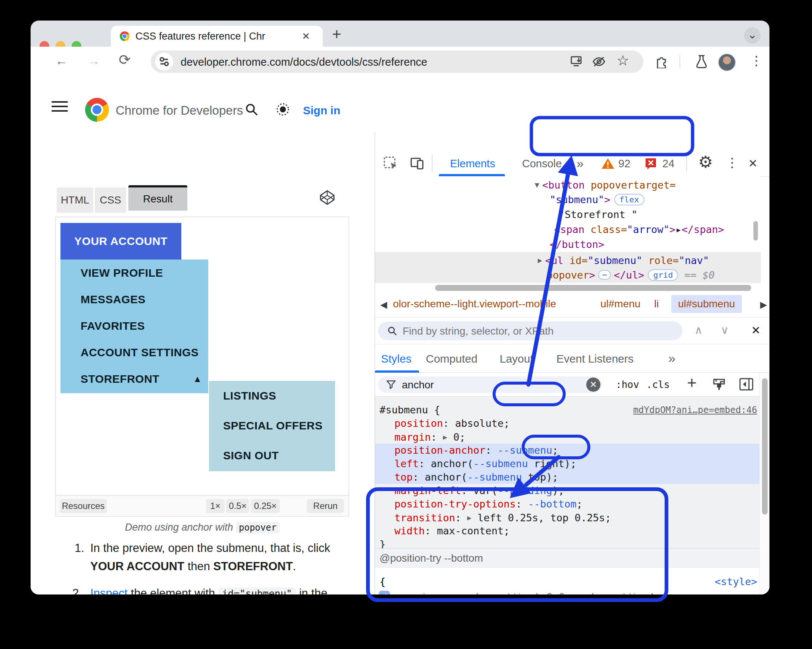  Describe the element at coordinates (216, 36) in the screenshot. I see `tab-title: CSS features reference | Chr` at that location.